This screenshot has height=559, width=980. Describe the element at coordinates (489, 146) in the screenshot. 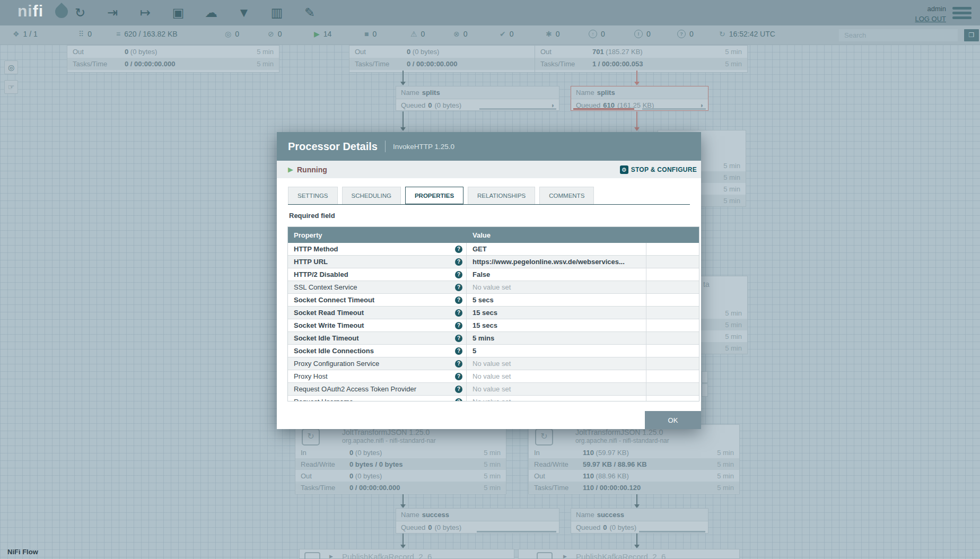

I see `dialog-header: Processor Details InvokeHTTP 1.25.0` at that location.